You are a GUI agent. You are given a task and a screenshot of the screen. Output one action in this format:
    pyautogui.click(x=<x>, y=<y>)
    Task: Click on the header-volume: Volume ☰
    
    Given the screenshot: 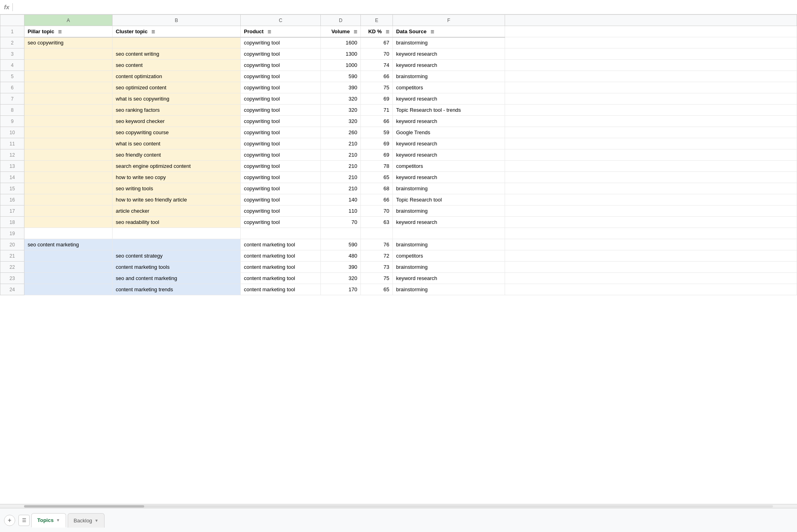 What is the action you would take?
    pyautogui.click(x=341, y=32)
    